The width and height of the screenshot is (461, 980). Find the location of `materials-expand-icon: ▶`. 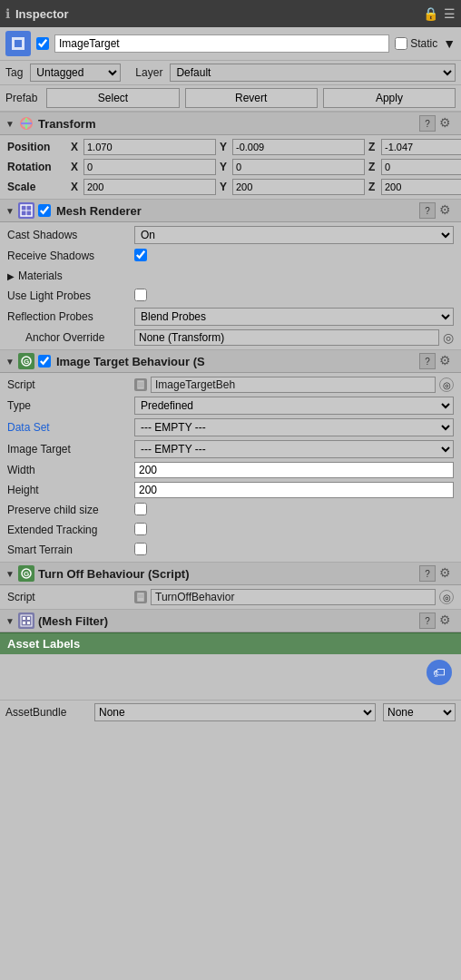

materials-expand-icon: ▶ is located at coordinates (11, 276).